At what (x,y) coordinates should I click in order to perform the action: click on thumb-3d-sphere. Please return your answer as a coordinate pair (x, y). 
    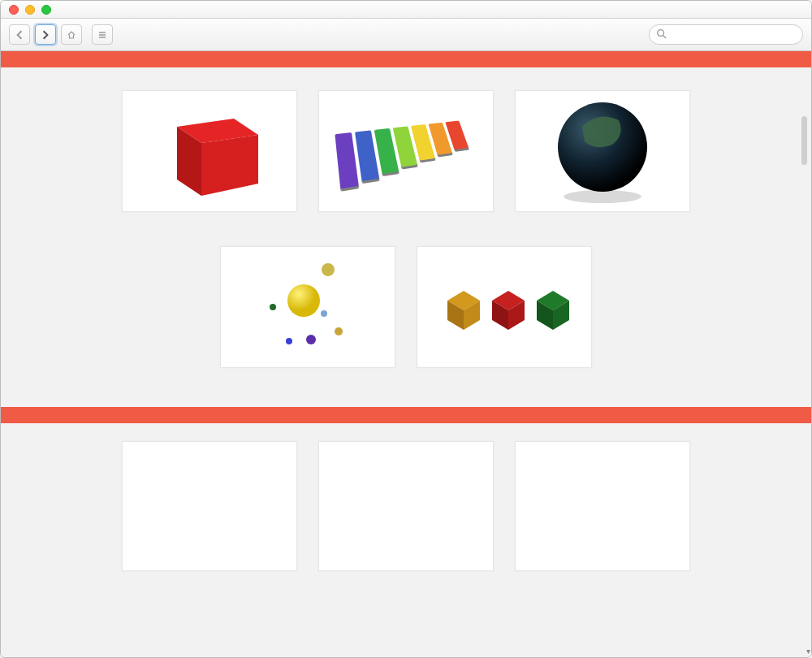
    Looking at the image, I should click on (603, 151).